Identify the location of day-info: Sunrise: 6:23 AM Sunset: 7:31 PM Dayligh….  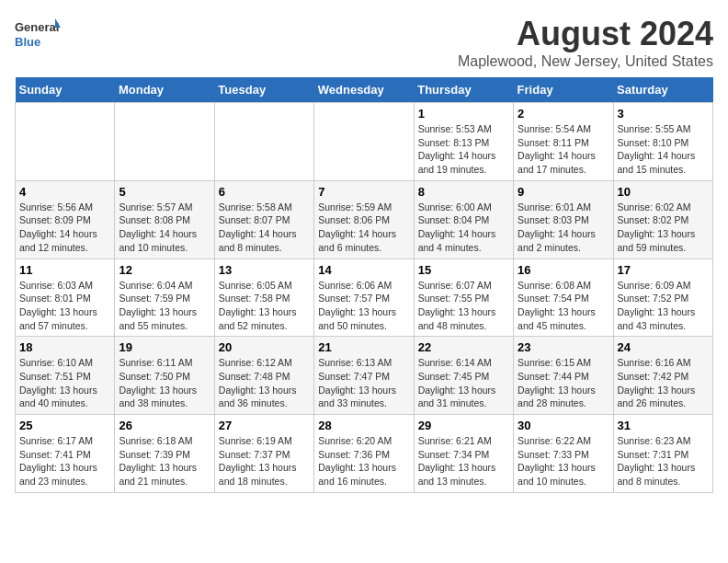
(656, 461).